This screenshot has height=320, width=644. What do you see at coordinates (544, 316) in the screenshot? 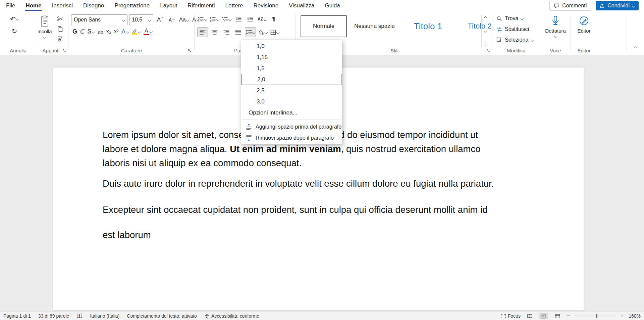
I see `print-layout-button` at bounding box center [544, 316].